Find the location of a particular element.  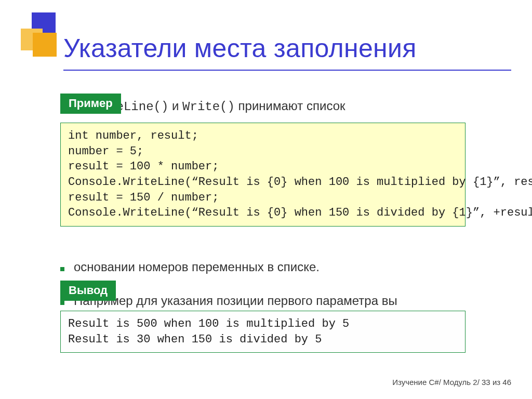

bullet-3-text: Например для указания позиции первого па… is located at coordinates (236, 301).